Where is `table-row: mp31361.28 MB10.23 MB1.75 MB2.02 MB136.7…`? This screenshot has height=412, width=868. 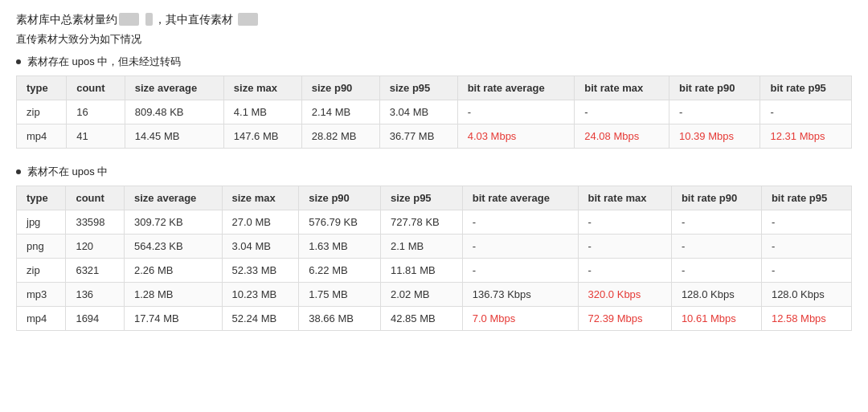 table-row: mp31361.28 MB10.23 MB1.75 MB2.02 MB136.7… is located at coordinates (434, 295).